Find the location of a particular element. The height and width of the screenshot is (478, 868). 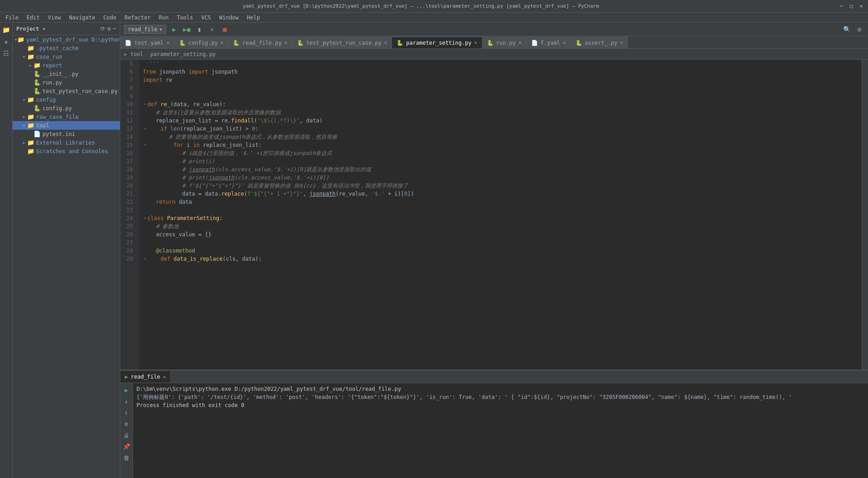

settings-button: ⚙ is located at coordinates (859, 29).